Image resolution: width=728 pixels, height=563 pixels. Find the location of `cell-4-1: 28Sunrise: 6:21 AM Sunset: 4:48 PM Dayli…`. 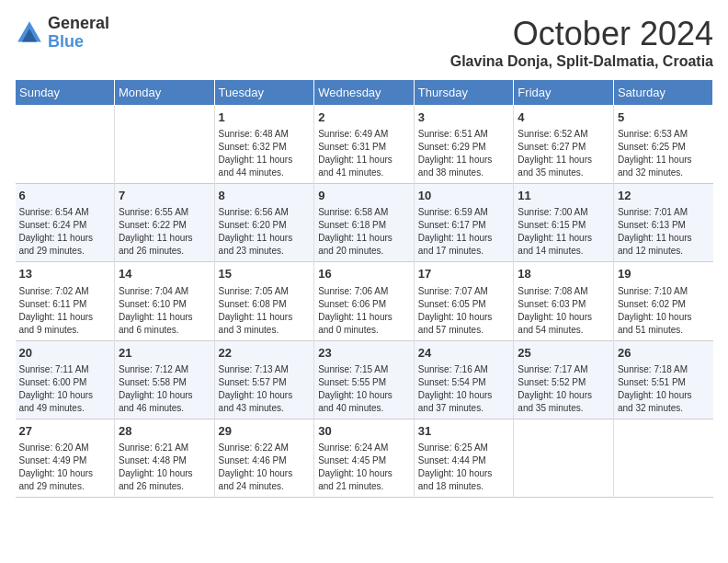

cell-4-1: 28Sunrise: 6:21 AM Sunset: 4:48 PM Dayli… is located at coordinates (164, 458).